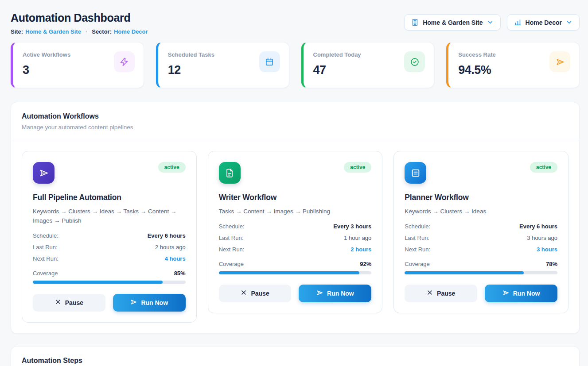 The width and height of the screenshot is (588, 366). What do you see at coordinates (295, 212) in the screenshot?
I see `workflow-pipeline: Tasks → Content → Images → Publishing` at bounding box center [295, 212].